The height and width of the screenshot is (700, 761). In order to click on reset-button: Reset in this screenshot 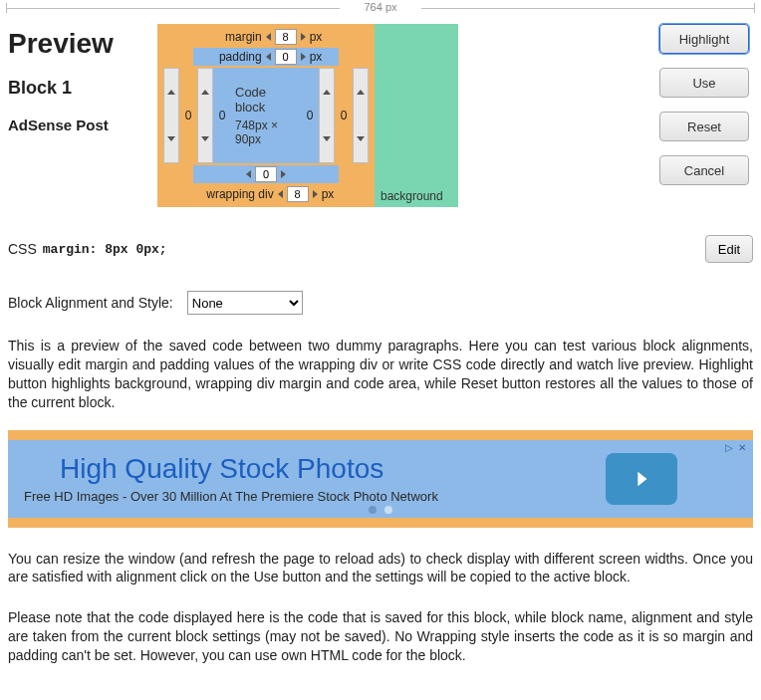, I will do `click(704, 126)`.